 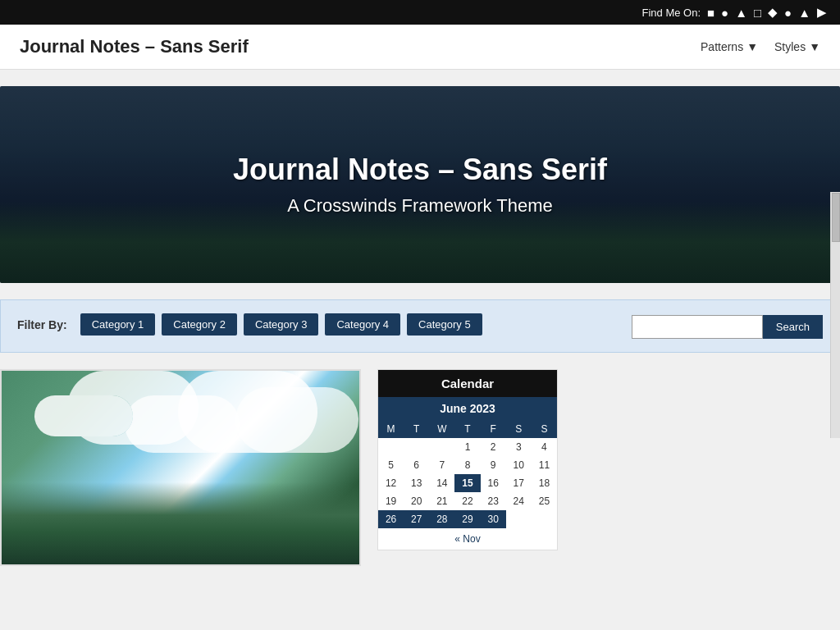 I want to click on search-input, so click(x=697, y=326).